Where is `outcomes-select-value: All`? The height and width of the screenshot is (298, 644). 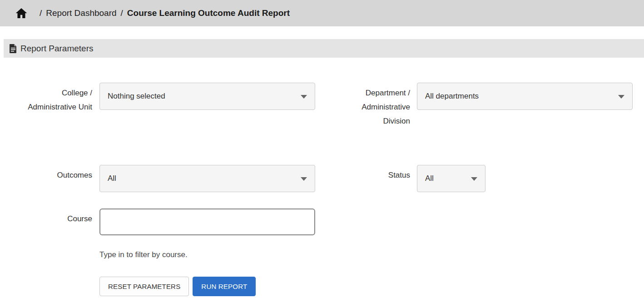
outcomes-select-value: All is located at coordinates (112, 179).